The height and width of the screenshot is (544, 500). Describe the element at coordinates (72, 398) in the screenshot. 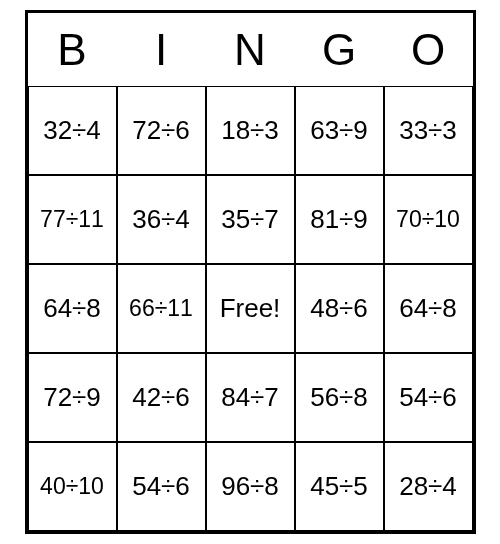

I see `bingo-cell: 72÷9` at that location.